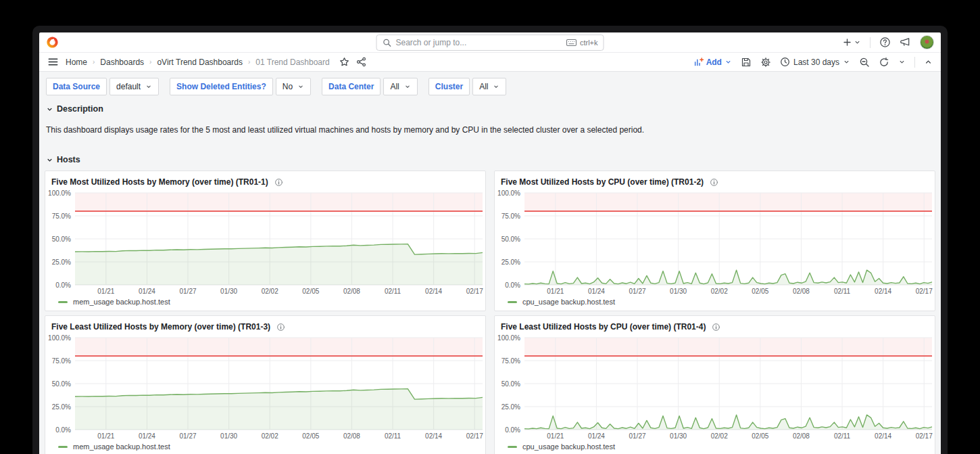 Image resolution: width=980 pixels, height=454 pixels. What do you see at coordinates (361, 62) in the screenshot?
I see `share-icon` at bounding box center [361, 62].